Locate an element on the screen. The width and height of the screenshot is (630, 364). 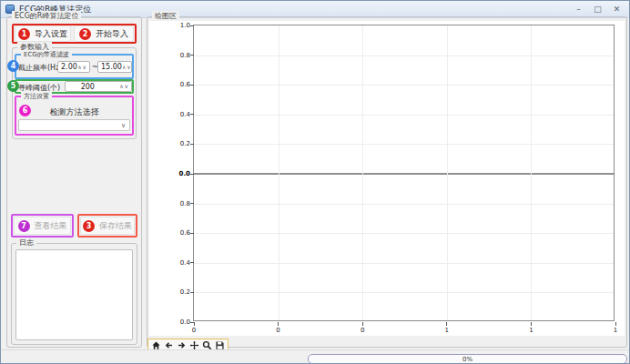
maximize-icon: □ is located at coordinates (597, 9).